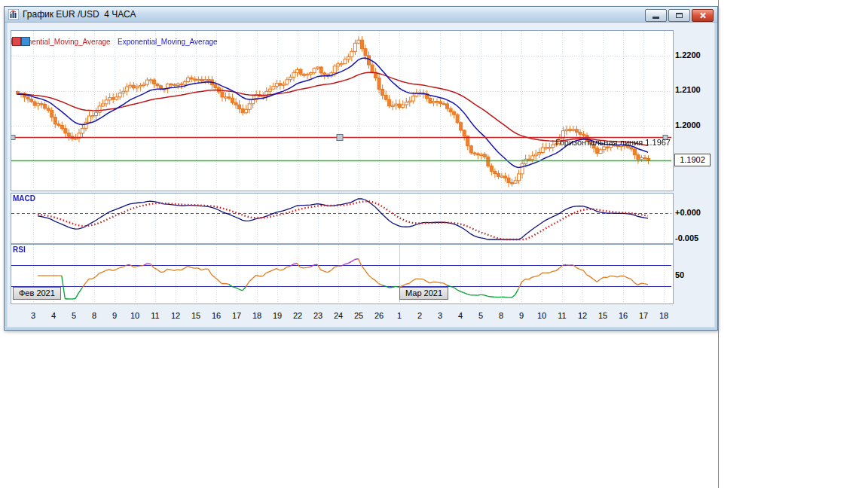  What do you see at coordinates (420, 316) in the screenshot?
I see `x-axis-label: 2` at bounding box center [420, 316].